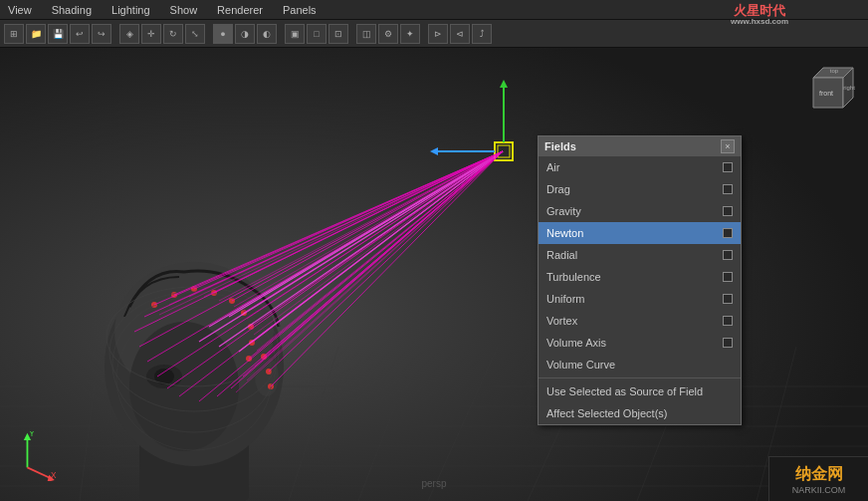 This screenshot has width=868, height=501. What do you see at coordinates (728, 211) in the screenshot?
I see `fields-checkbox-gravity` at bounding box center [728, 211].